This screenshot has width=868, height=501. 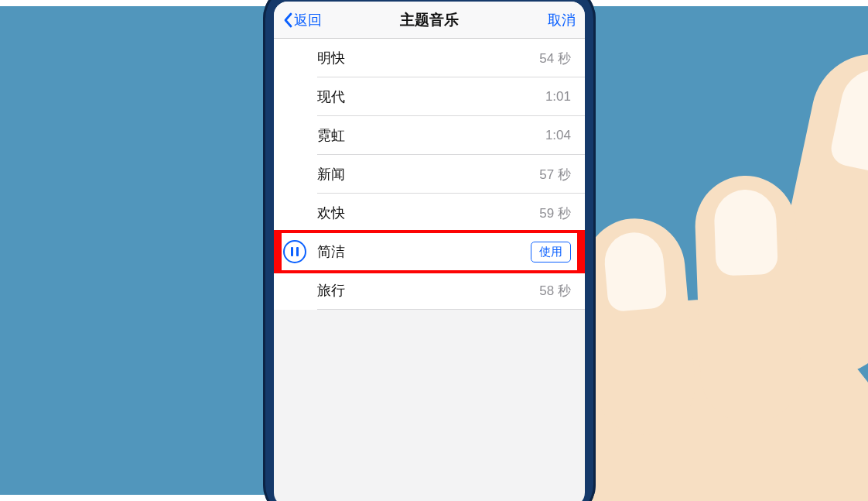 What do you see at coordinates (308, 20) in the screenshot?
I see `back-label: 返回` at bounding box center [308, 20].